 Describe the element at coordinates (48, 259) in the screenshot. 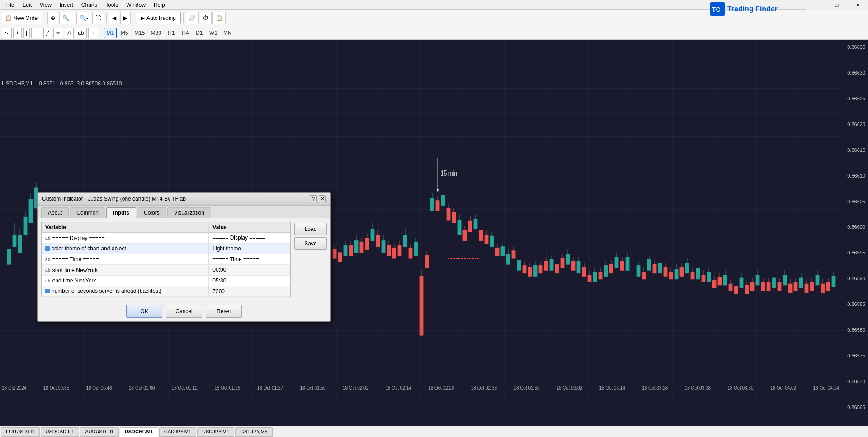

I see `ab-icon-3: ab` at that location.